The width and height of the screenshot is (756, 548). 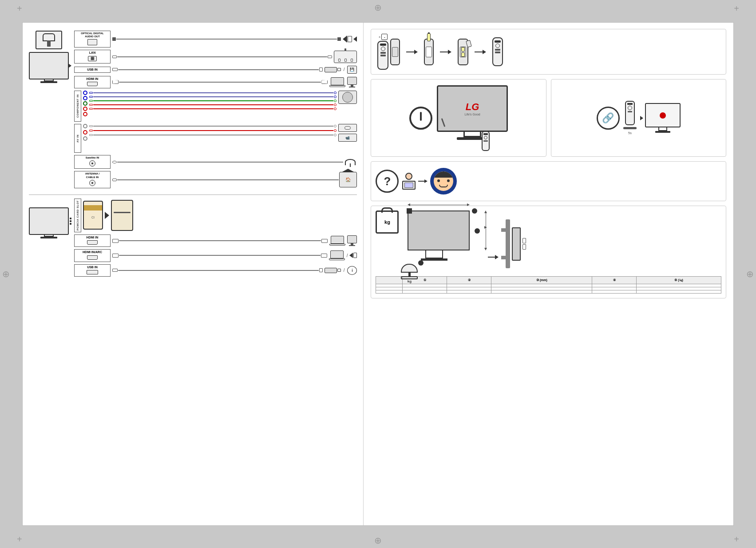 What do you see at coordinates (216, 82) in the screenshot?
I see `connector-row-hdmi-top: HDMI IN` at bounding box center [216, 82].